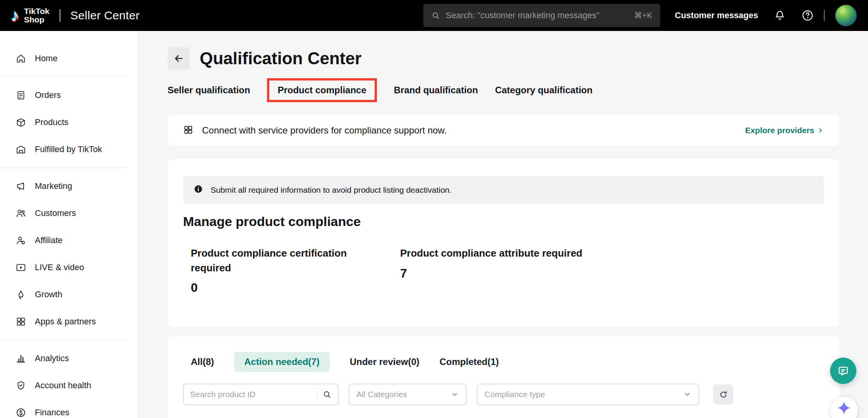 This screenshot has width=868, height=418. Describe the element at coordinates (69, 149) in the screenshot. I see `sidebar-item-fulfilled-by-tiktok: Fulfilled by TikTok` at that location.